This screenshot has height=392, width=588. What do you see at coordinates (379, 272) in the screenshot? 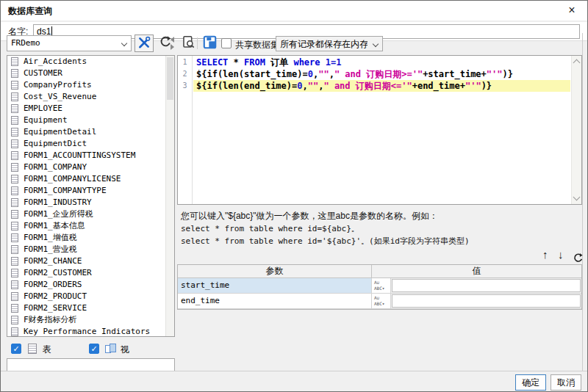
I see `parameter-table-header: 参数 值` at bounding box center [379, 272].